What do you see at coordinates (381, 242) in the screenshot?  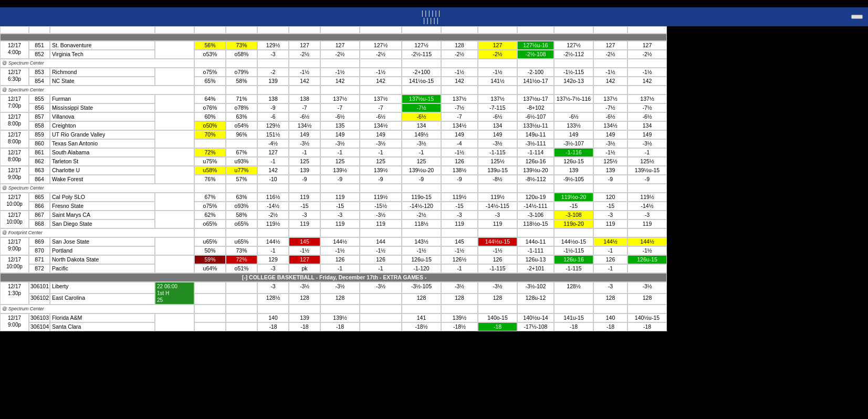 I see `southpoint1: 144` at bounding box center [381, 242].